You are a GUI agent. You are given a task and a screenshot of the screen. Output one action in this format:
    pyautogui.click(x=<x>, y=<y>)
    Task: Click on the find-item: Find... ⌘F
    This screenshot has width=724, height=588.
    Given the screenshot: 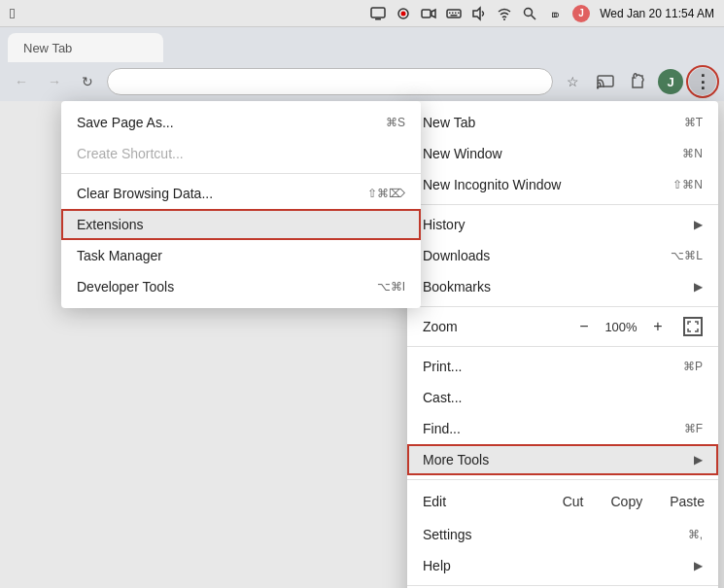 What is the action you would take?
    pyautogui.click(x=563, y=429)
    